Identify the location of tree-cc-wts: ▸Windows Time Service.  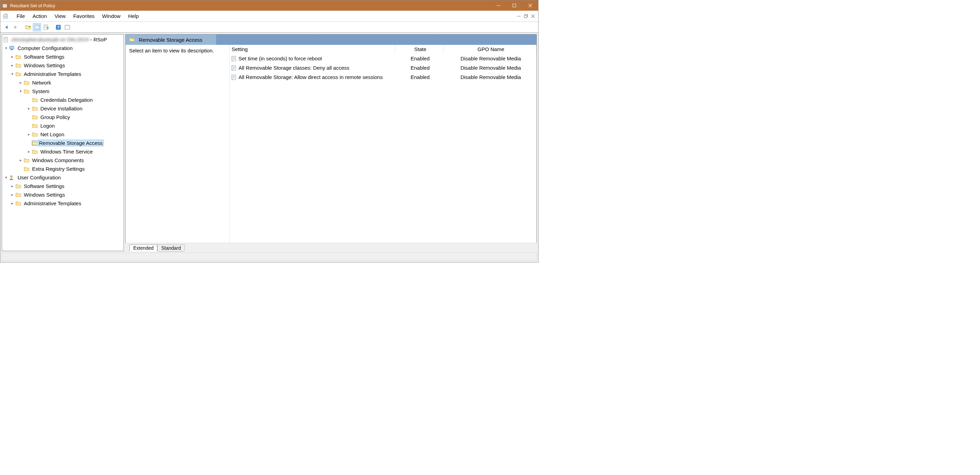
(63, 151).